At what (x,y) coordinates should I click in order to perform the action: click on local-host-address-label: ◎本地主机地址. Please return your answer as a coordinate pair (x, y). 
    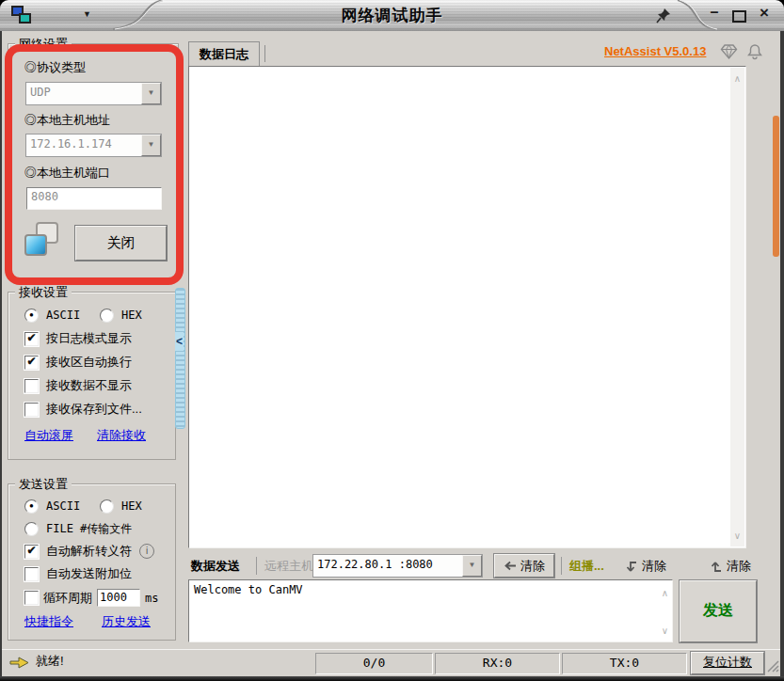
    Looking at the image, I should click on (68, 120).